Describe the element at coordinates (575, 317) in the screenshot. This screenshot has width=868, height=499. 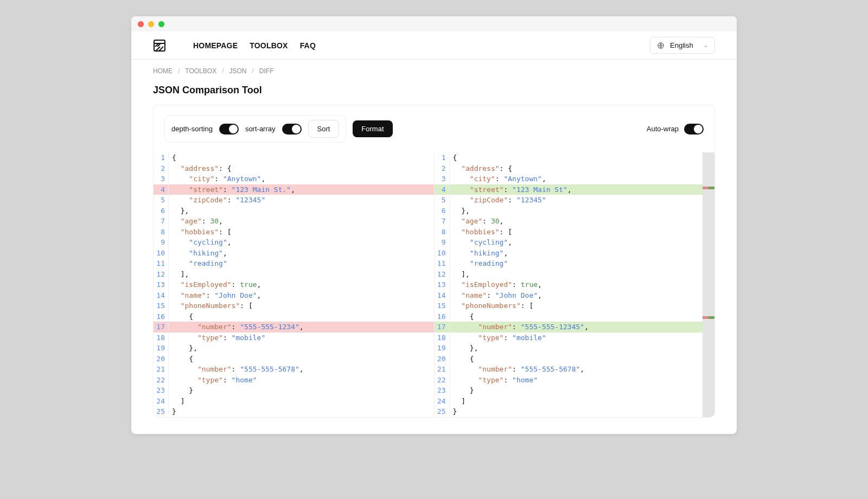
I see `code-line: 16 {` at that location.